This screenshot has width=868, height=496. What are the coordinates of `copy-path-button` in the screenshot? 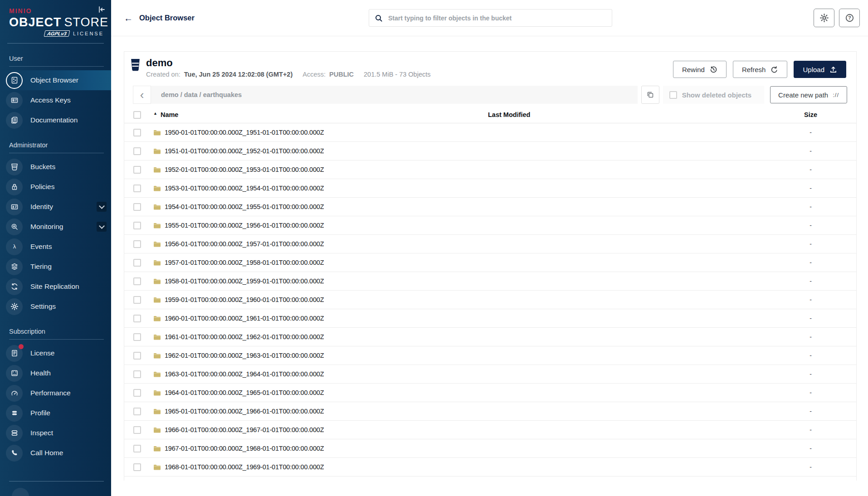 It's located at (650, 95).